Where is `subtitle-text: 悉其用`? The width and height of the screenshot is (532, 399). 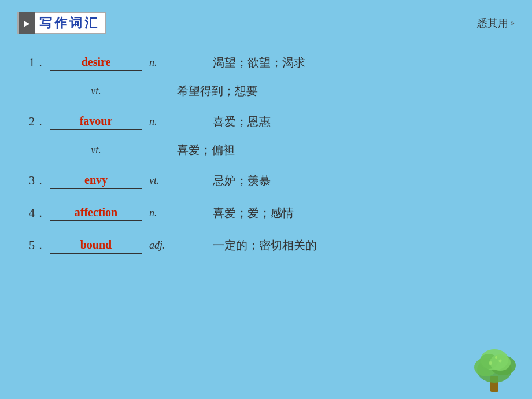
subtitle-text: 悉其用 is located at coordinates (493, 23).